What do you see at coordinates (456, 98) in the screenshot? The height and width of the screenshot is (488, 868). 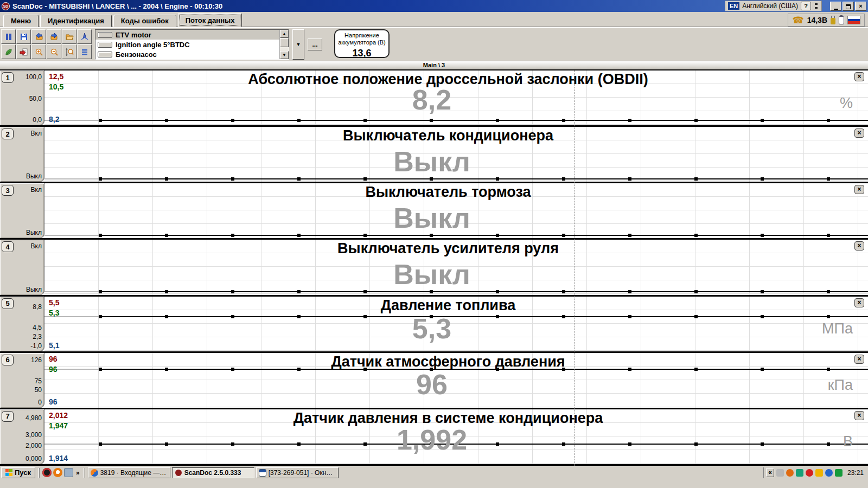 I see `channel-plot: 12,5 10,5 8,2 Абсолютное положение дросс…` at bounding box center [456, 98].